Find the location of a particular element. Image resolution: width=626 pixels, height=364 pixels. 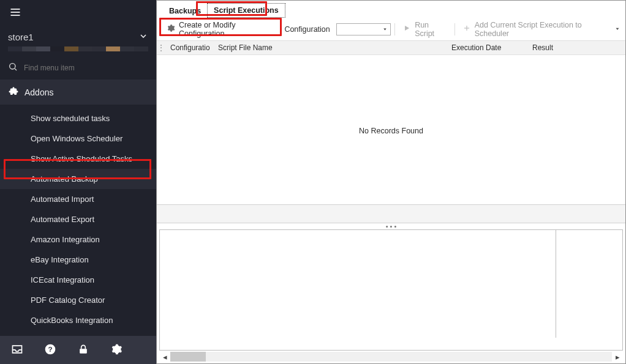

sidebar-bottom-bar: ? is located at coordinates (78, 350).